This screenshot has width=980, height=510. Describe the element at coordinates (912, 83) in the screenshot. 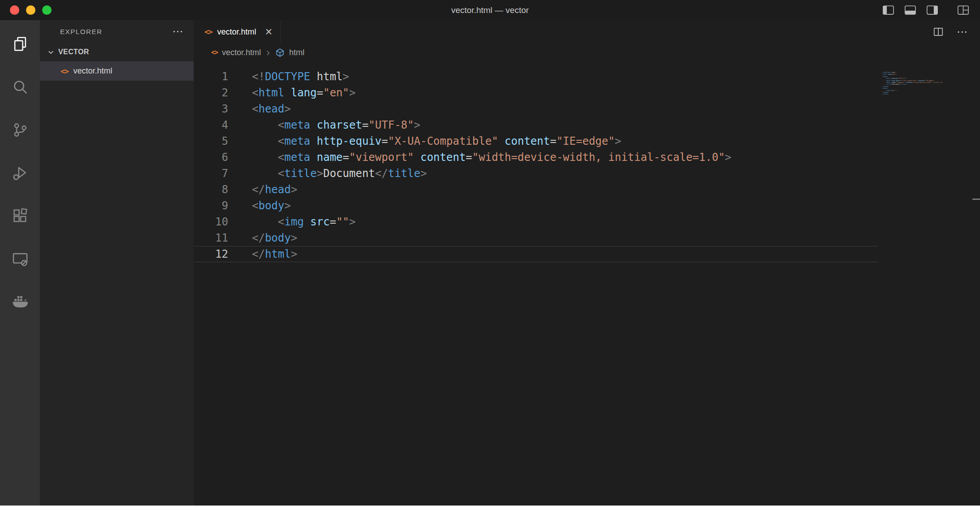

I see `minimap-lines: <!DOCTYPE html><html lang="en"><head> <m…` at that location.